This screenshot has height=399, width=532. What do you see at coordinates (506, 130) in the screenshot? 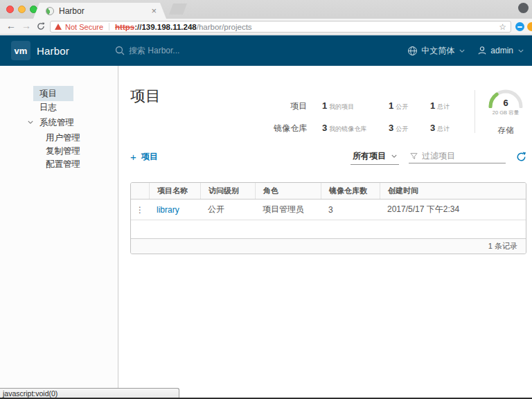
I see `storage-label: 存储` at bounding box center [506, 130].